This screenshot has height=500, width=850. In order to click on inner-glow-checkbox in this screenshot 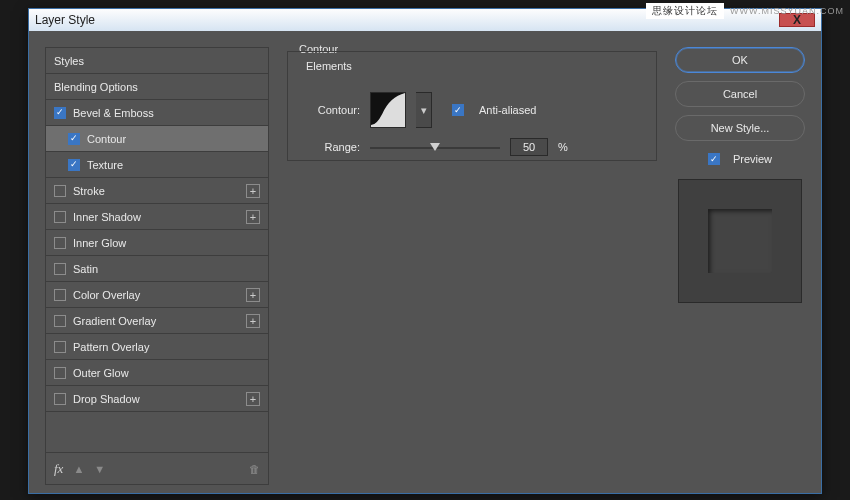, I will do `click(60, 243)`.